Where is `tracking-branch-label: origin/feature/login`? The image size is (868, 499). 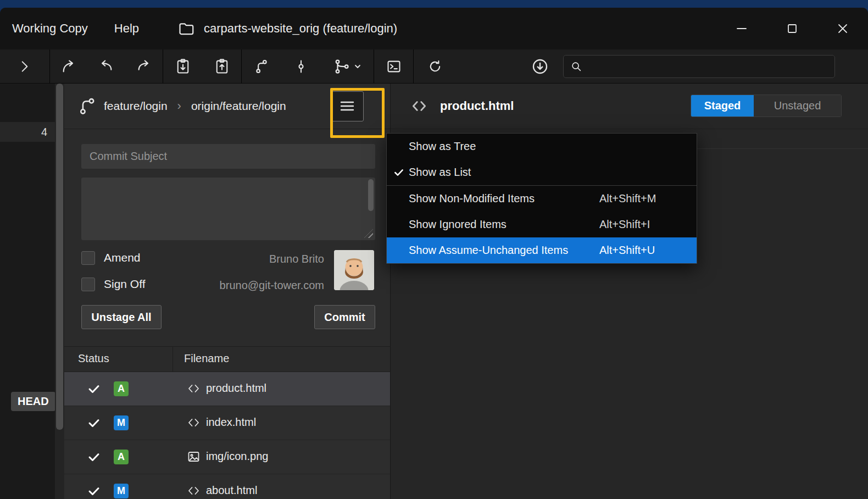
tracking-branch-label: origin/feature/login is located at coordinates (238, 106).